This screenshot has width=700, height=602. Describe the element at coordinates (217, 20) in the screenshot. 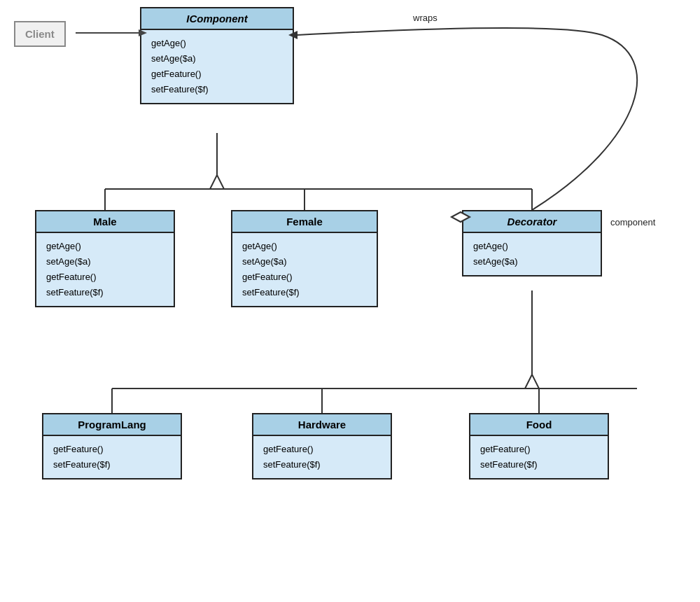

I see `icomponent-header: IComponent` at that location.